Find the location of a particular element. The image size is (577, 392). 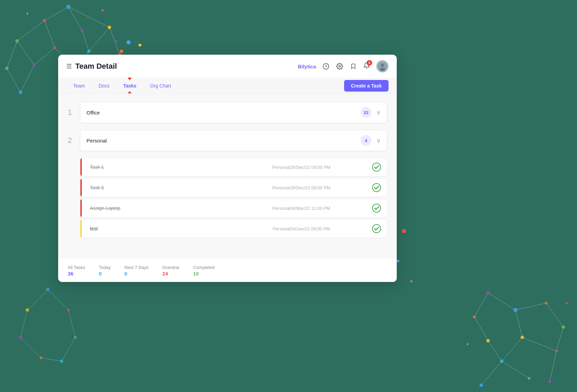

notification-button: 0 is located at coordinates (367, 66).